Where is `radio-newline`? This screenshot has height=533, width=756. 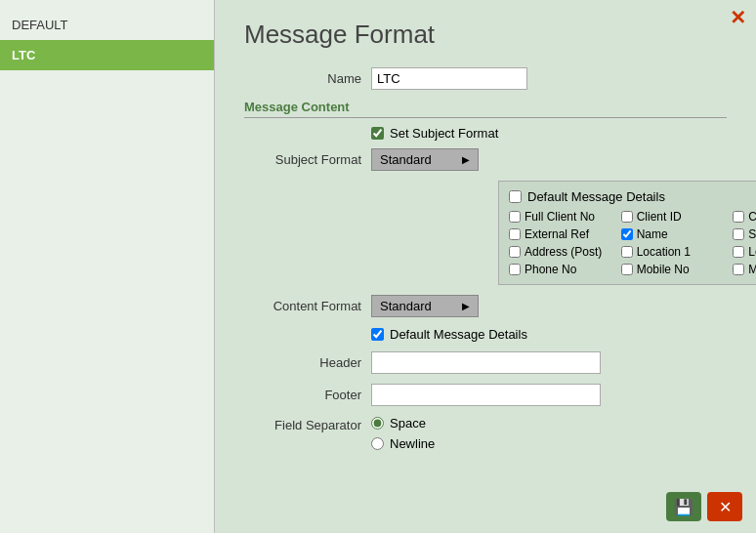 radio-newline is located at coordinates (377, 443).